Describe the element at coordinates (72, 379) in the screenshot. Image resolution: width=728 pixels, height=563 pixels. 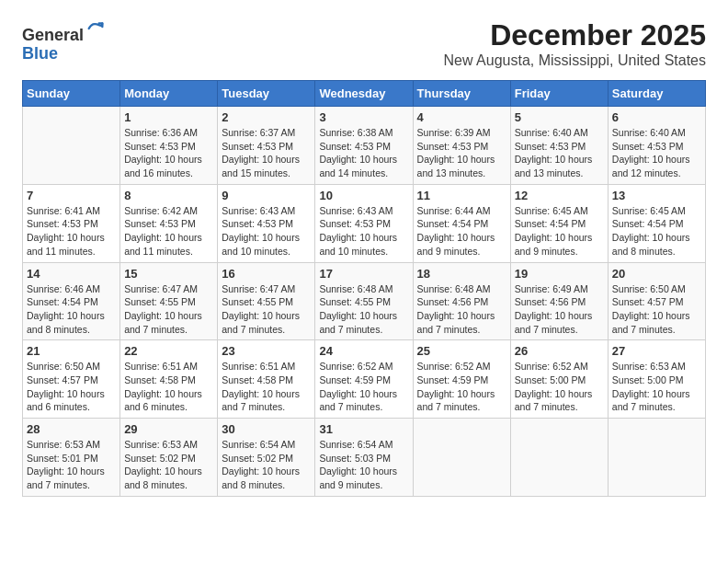
I see `calendar-cell: 21Sunrise: 6:50 AM Sunset: 4:57 PM Dayli…` at that location.